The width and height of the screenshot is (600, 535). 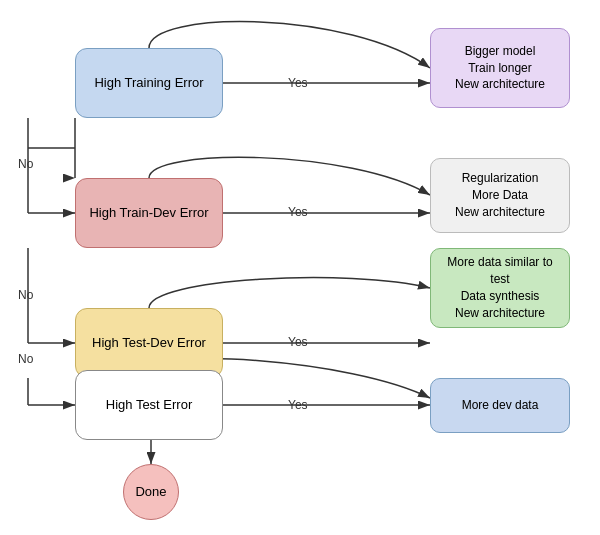 What do you see at coordinates (500, 406) in the screenshot?
I see `result-devdata: More dev data` at bounding box center [500, 406].